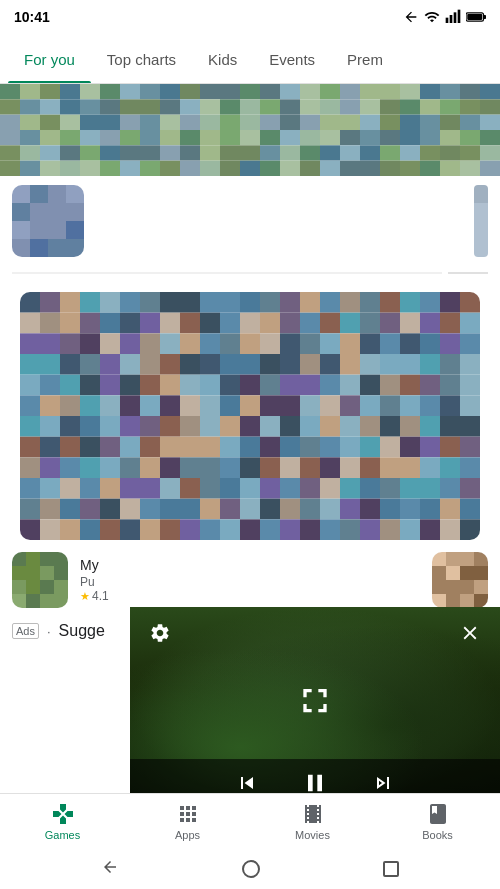  Describe the element at coordinates (82, 631) in the screenshot. I see `ads-suggested-title: Sugge` at that location.